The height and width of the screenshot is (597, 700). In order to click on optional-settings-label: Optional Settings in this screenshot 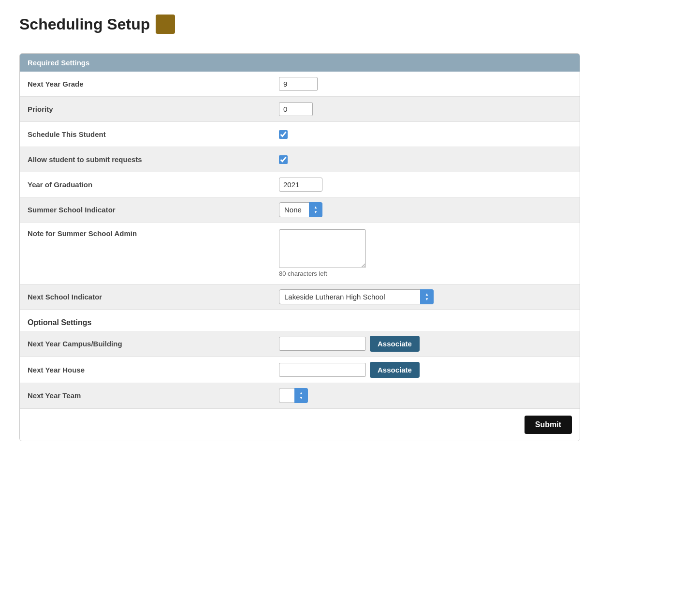, I will do `click(300, 320)`.